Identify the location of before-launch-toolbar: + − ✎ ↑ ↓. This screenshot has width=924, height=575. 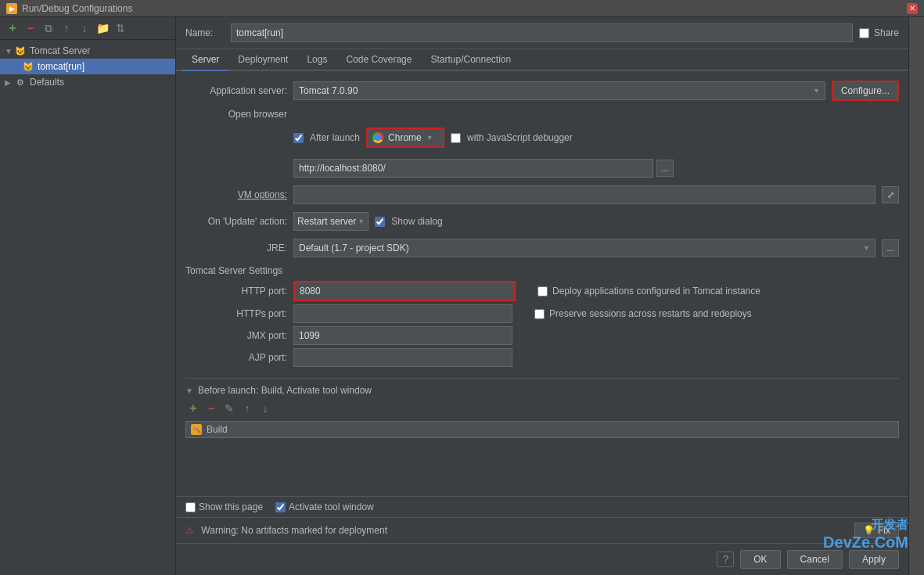
(542, 408).